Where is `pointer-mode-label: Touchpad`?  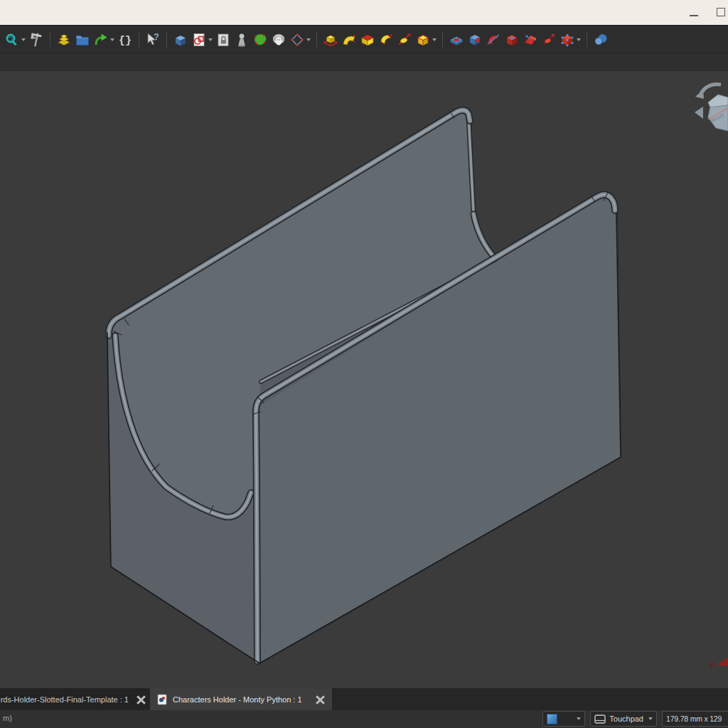
pointer-mode-label: Touchpad is located at coordinates (626, 719).